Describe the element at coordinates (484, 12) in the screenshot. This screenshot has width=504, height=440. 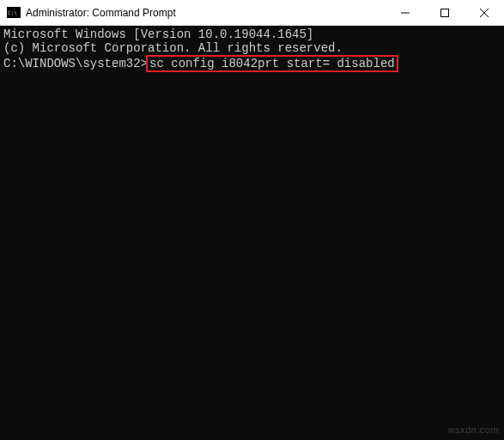
I see `close-button` at that location.